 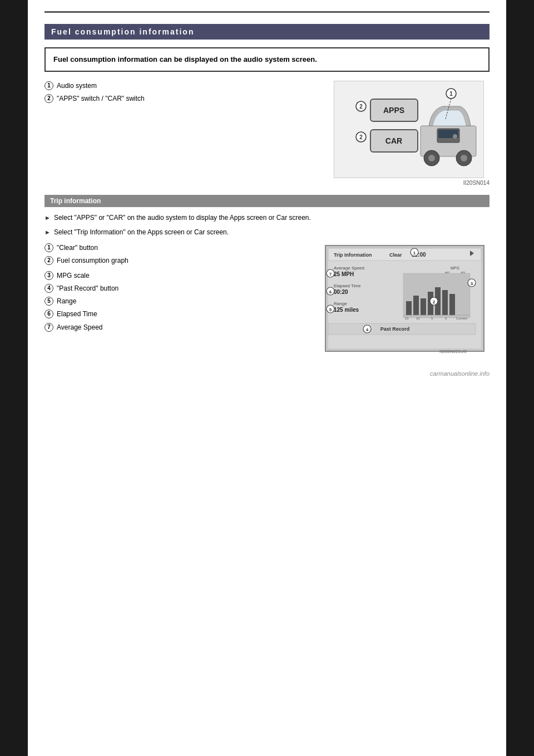 What do you see at coordinates (49, 99) in the screenshot?
I see `circle-num-2: 2` at bounding box center [49, 99].